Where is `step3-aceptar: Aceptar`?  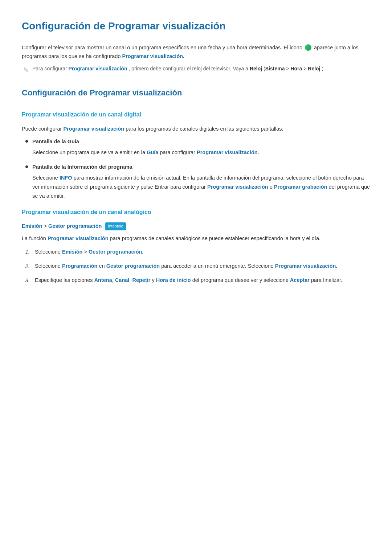
step3-aceptar: Aceptar is located at coordinates (300, 280).